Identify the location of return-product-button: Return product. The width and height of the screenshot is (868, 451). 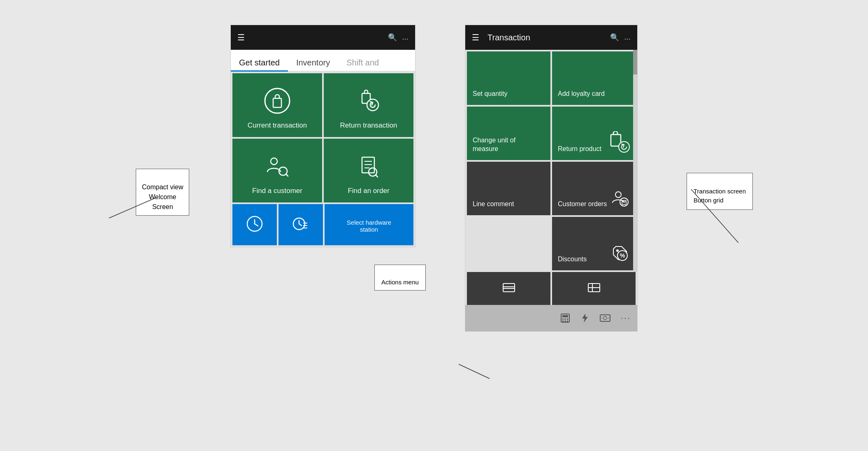
(594, 133).